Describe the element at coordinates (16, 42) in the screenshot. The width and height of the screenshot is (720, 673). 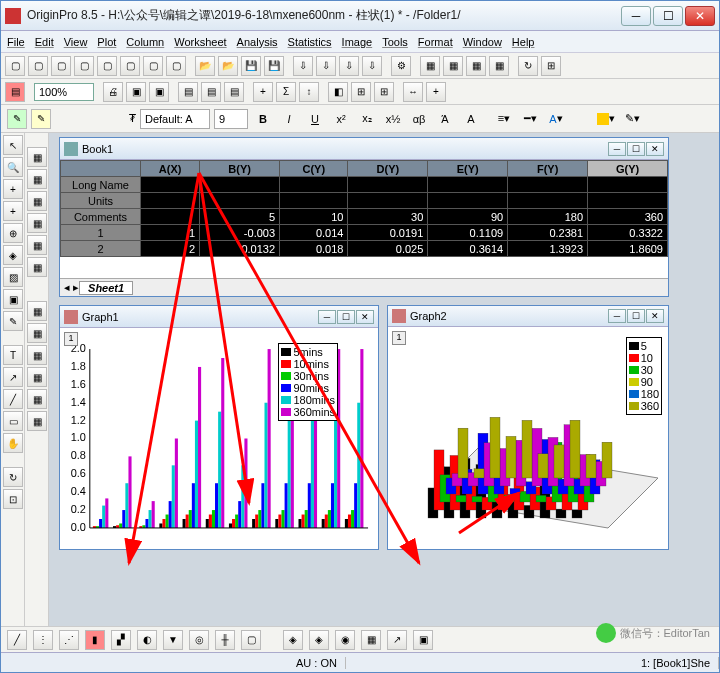
I see `menu-file: File` at that location.